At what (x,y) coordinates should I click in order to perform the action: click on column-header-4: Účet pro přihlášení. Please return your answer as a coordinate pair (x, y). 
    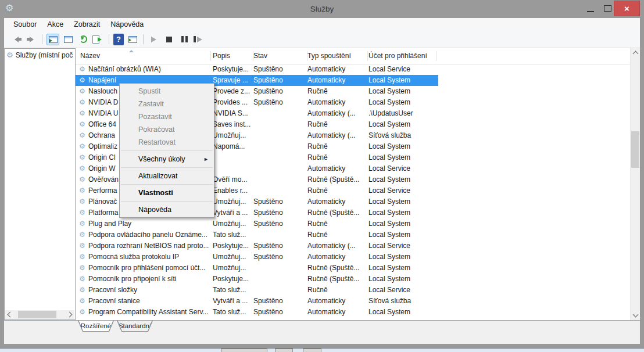
    Looking at the image, I should click on (398, 56).